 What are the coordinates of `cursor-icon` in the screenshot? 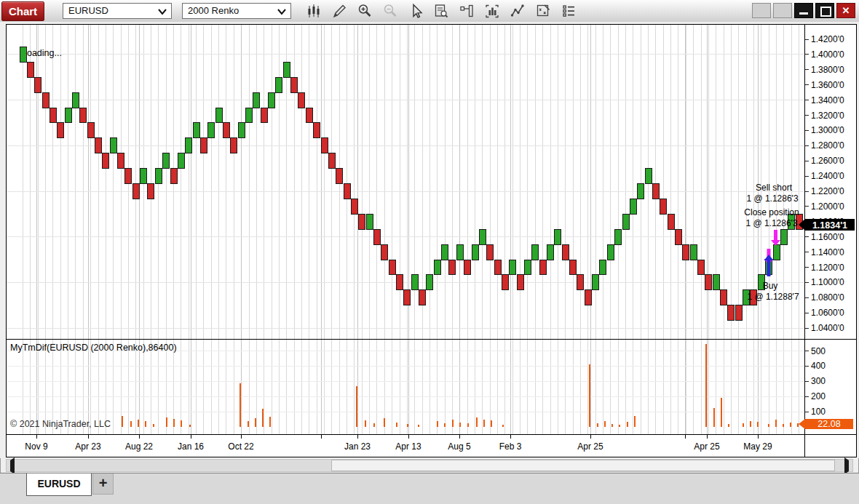 It's located at (416, 11).